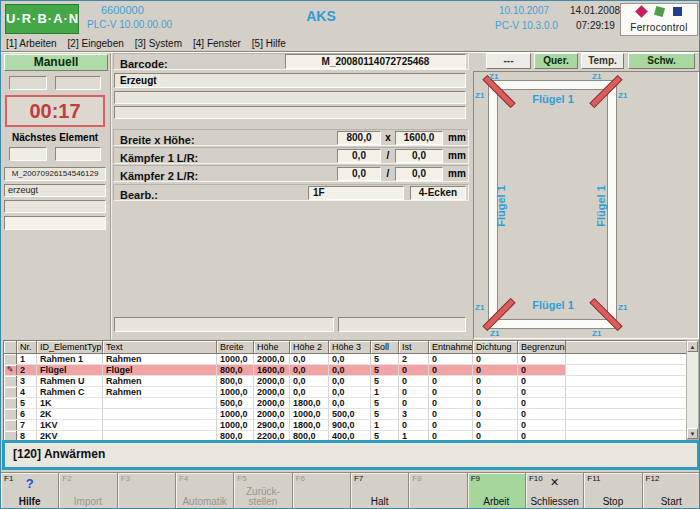  What do you see at coordinates (345, 360) in the screenshot?
I see `table-row: 1Rahmen 1Rahmen1000,02000,00,00,052000` at bounding box center [345, 360].